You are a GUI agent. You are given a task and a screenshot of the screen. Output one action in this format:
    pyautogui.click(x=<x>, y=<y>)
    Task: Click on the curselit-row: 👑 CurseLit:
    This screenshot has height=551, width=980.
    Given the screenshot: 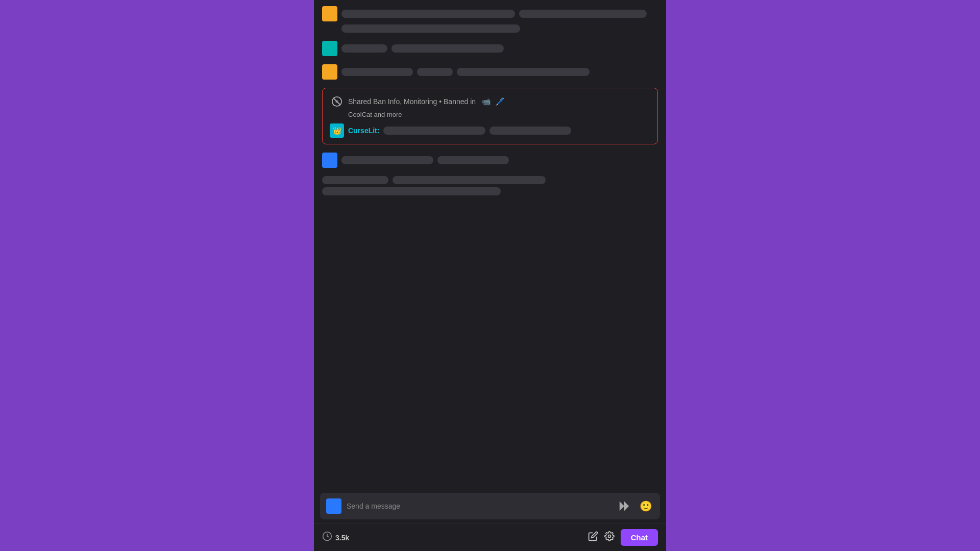 What is the action you would take?
    pyautogui.click(x=490, y=131)
    